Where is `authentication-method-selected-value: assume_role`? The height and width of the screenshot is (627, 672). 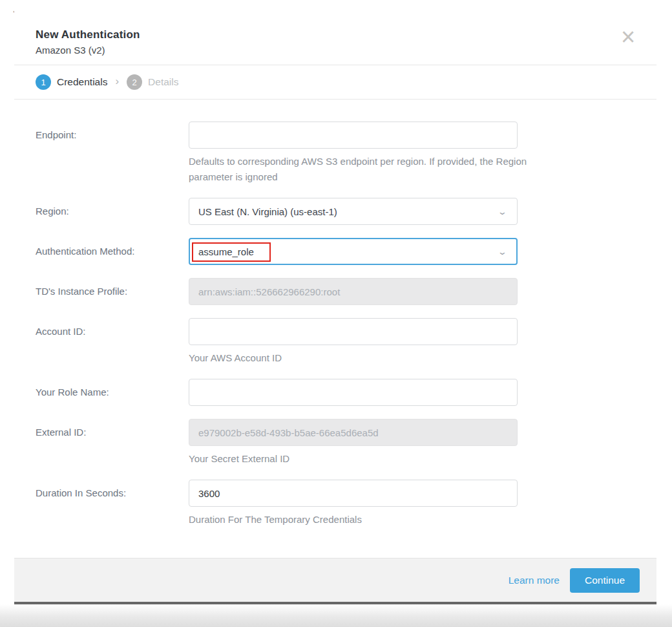 authentication-method-selected-value: assume_role is located at coordinates (226, 252).